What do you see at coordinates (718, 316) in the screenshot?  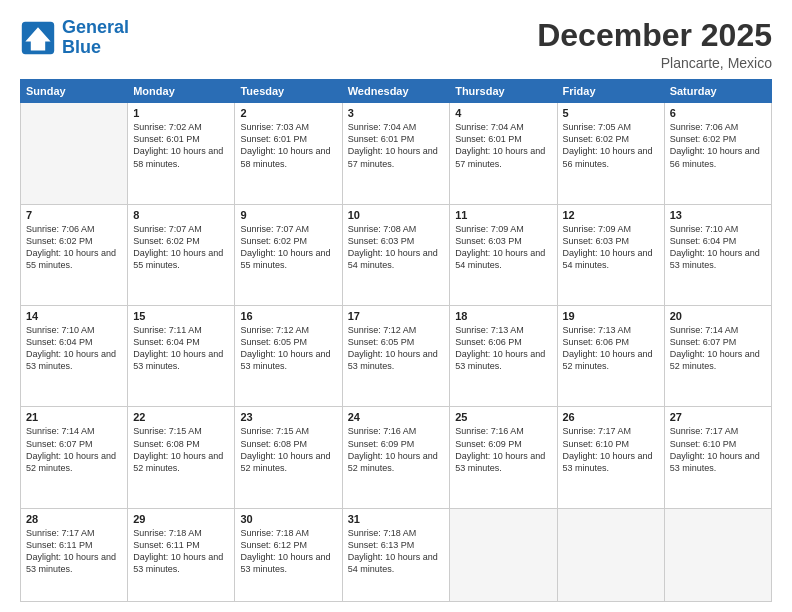 I see `day-number: 20` at bounding box center [718, 316].